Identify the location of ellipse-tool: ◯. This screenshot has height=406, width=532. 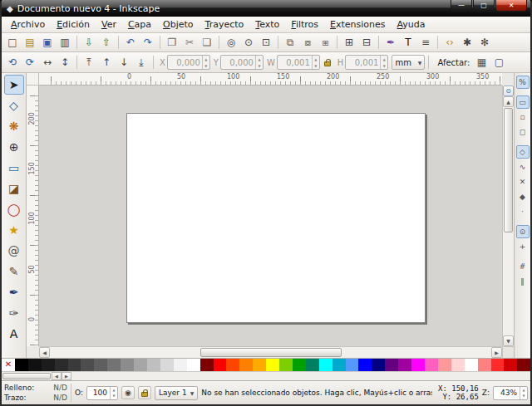
(14, 209).